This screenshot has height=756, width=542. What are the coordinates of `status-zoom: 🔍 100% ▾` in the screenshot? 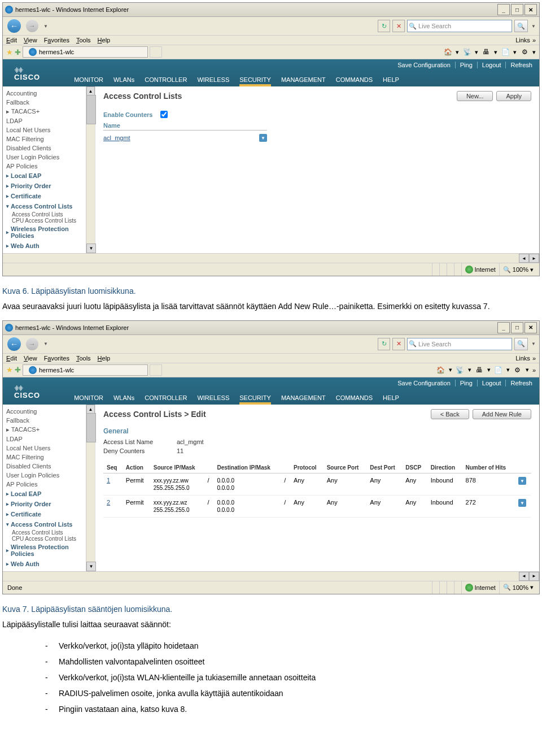 It's located at (518, 270).